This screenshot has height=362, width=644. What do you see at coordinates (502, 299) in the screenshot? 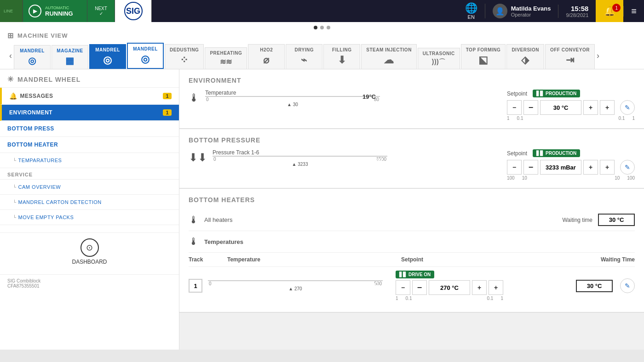
I see `tstep-4: 1` at bounding box center [502, 299].